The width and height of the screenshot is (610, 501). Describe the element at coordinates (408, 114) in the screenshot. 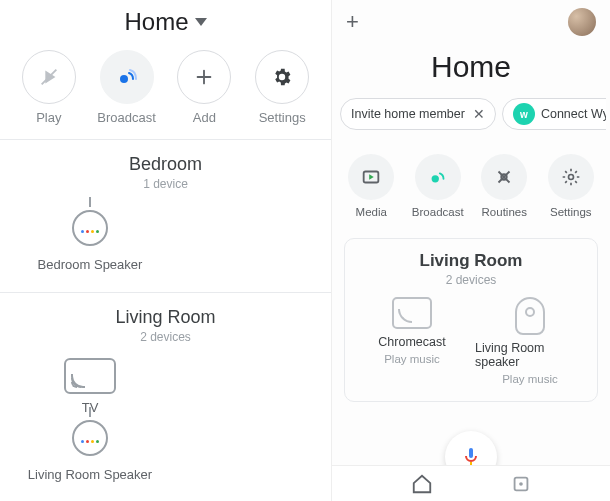

I see `chip-label: Invite home member` at that location.